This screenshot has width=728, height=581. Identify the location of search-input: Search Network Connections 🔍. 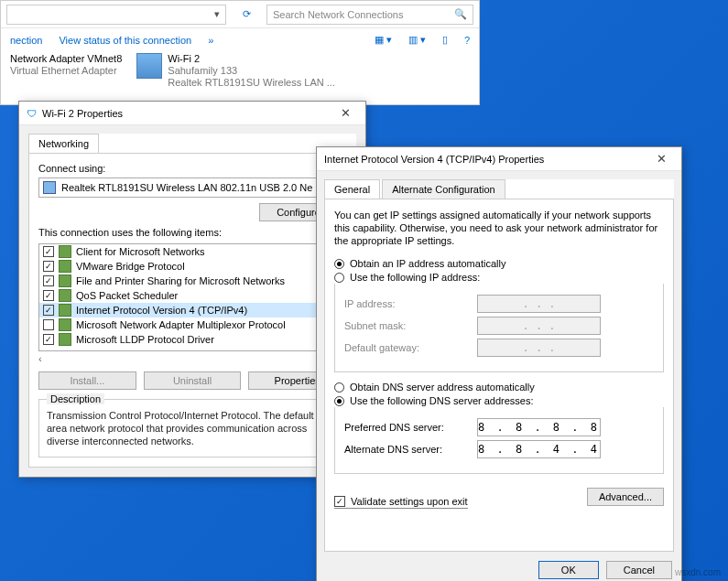
(370, 15).